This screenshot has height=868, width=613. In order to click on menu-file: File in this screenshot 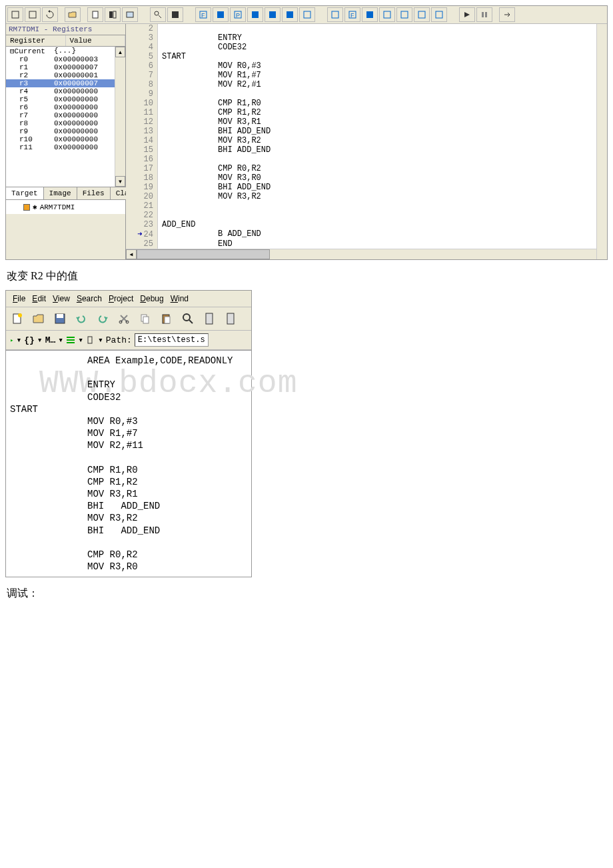, I will do `click(19, 299)`.